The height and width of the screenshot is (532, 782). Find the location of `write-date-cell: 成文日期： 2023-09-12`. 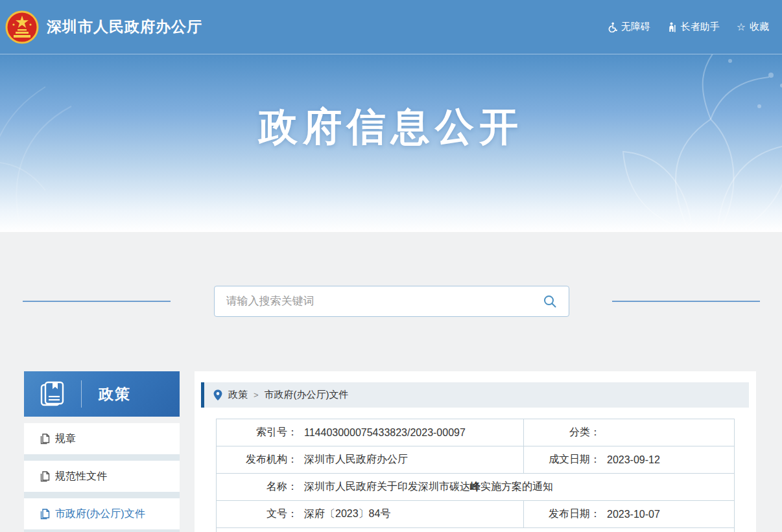

write-date-cell: 成文日期： 2023-09-12 is located at coordinates (629, 460).